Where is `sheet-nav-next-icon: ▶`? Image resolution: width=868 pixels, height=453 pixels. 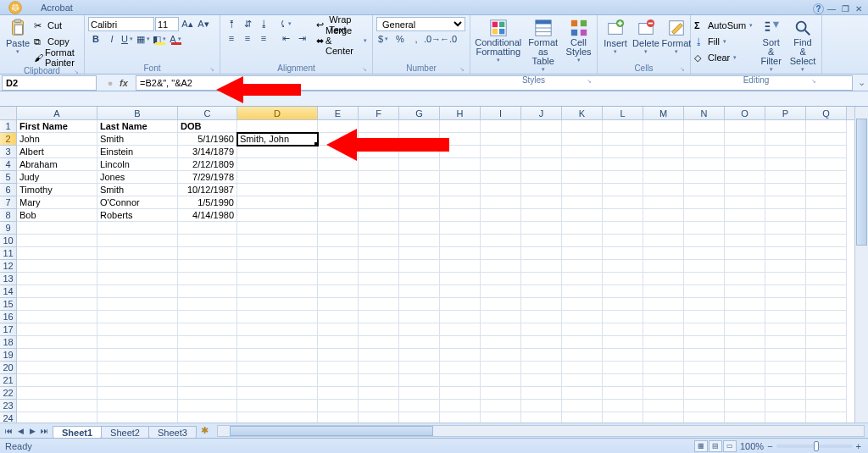
sheet-nav-next-icon: ▶ is located at coordinates (32, 431).